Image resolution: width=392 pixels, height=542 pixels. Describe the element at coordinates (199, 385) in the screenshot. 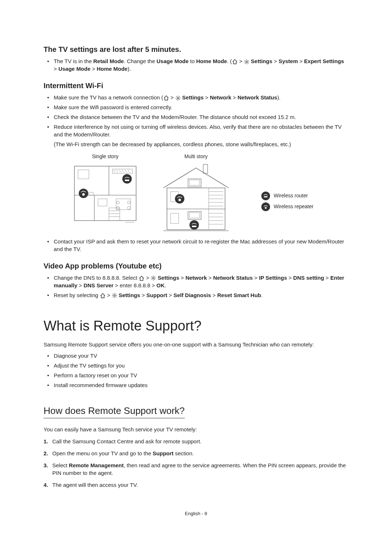

I see `list-item: Install recommended firmware updates` at that location.